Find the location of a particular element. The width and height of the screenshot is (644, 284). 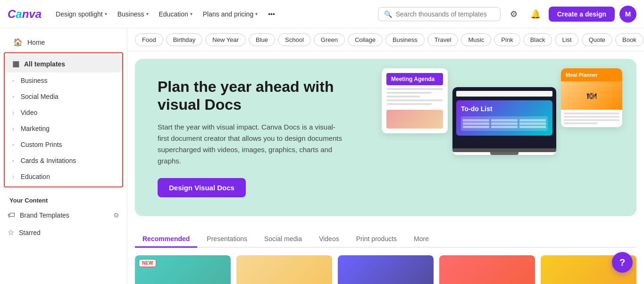

hero-text: Plan the year ahead with visual Docs Sta… is located at coordinates (252, 138).